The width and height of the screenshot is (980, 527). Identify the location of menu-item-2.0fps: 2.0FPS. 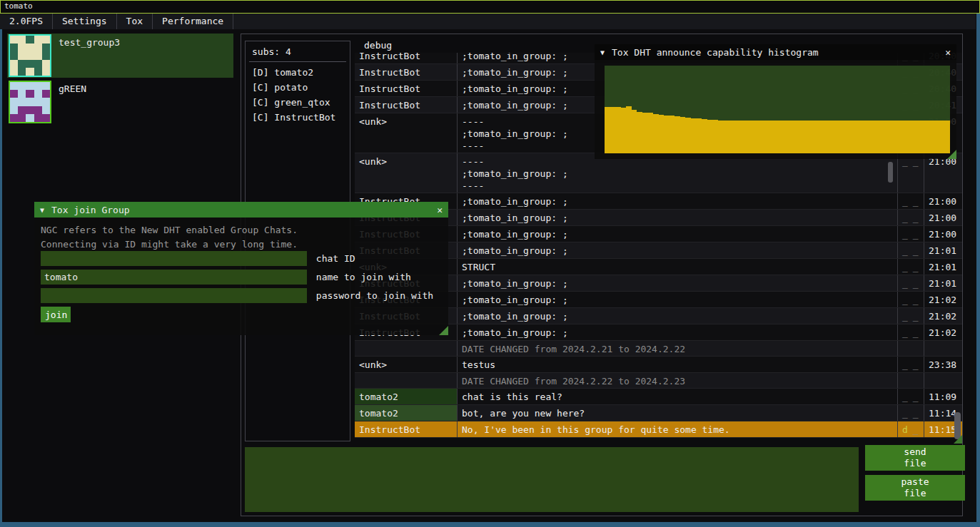
(26, 21).